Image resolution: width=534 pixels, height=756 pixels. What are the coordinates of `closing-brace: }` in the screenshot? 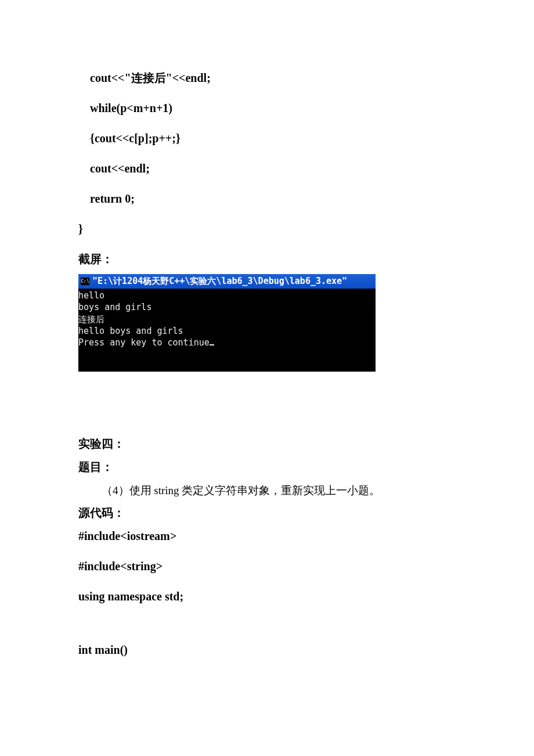 It's located at (267, 229).